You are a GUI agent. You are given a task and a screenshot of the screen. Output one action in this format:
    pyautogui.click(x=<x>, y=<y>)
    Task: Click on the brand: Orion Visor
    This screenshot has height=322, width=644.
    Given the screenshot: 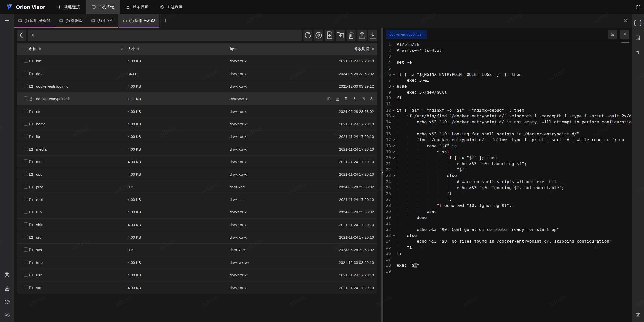 What is the action you would take?
    pyautogui.click(x=26, y=7)
    